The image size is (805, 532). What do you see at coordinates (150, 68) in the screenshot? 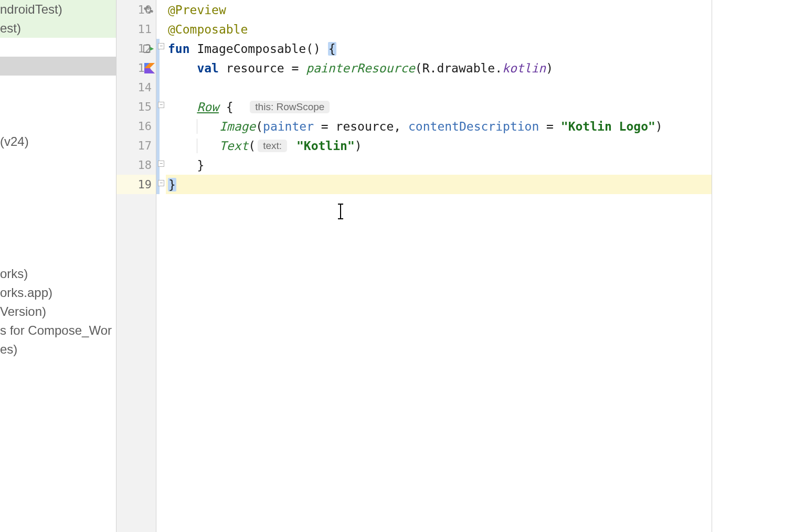
I see `kotlin-icon` at bounding box center [150, 68].